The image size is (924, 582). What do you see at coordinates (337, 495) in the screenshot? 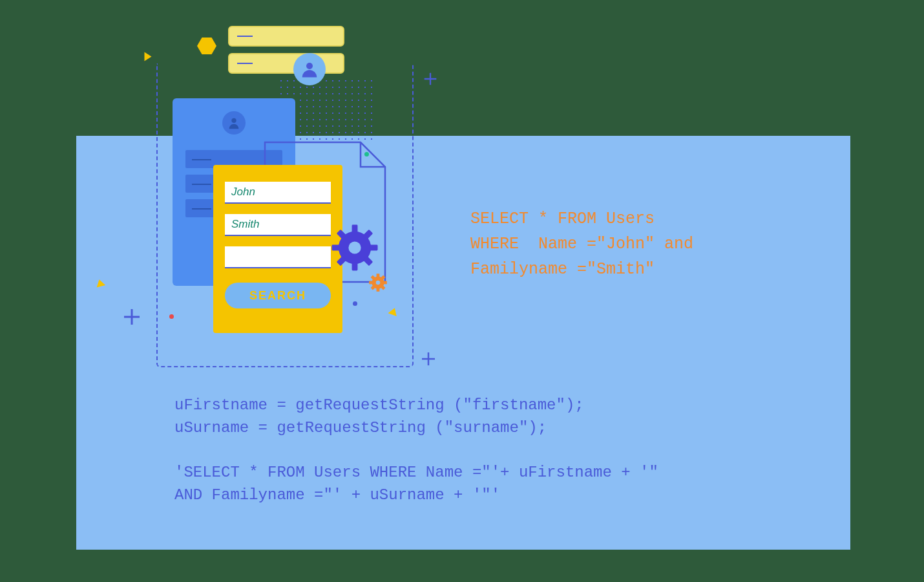
I see `code-line: AND Familyname ="' + uSurname + '"'` at bounding box center [337, 495].